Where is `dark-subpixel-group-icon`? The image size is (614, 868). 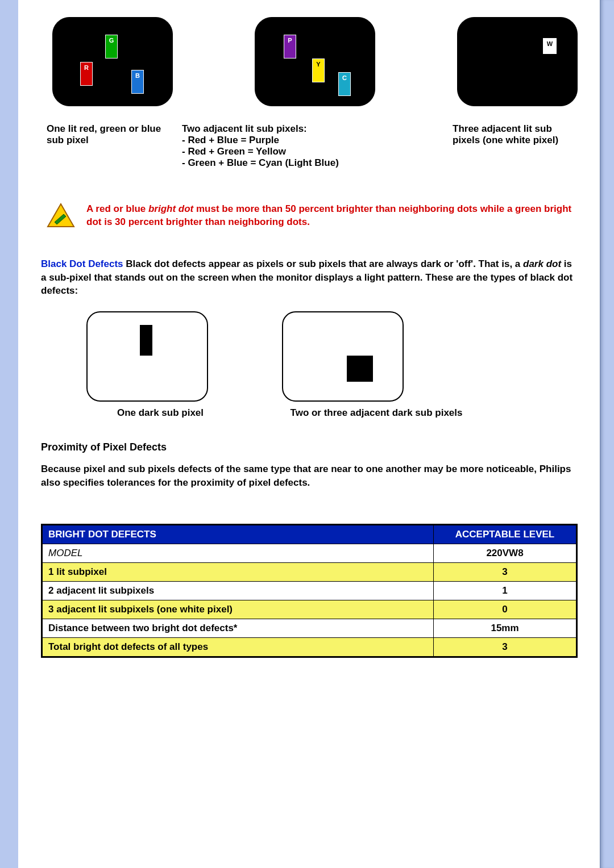
dark-subpixel-group-icon is located at coordinates (360, 369).